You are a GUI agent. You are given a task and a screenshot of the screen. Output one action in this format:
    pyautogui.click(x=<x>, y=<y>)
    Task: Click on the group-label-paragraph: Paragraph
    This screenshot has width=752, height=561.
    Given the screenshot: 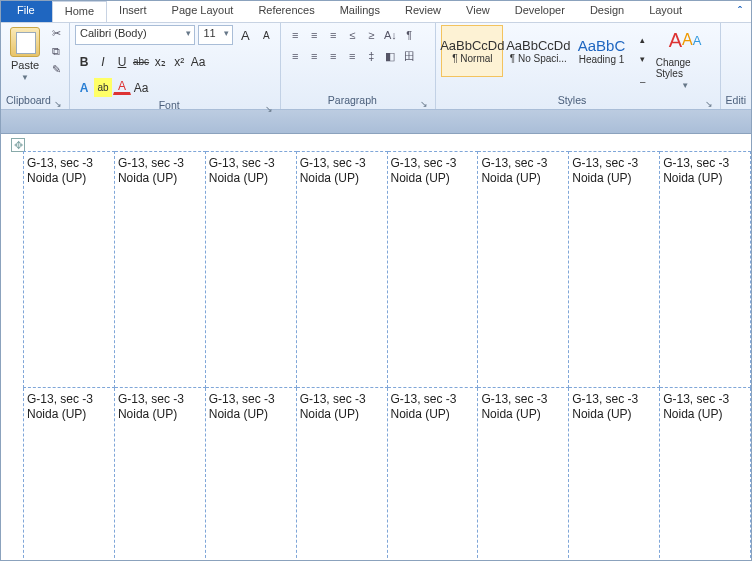 What is the action you would take?
    pyautogui.click(x=352, y=100)
    